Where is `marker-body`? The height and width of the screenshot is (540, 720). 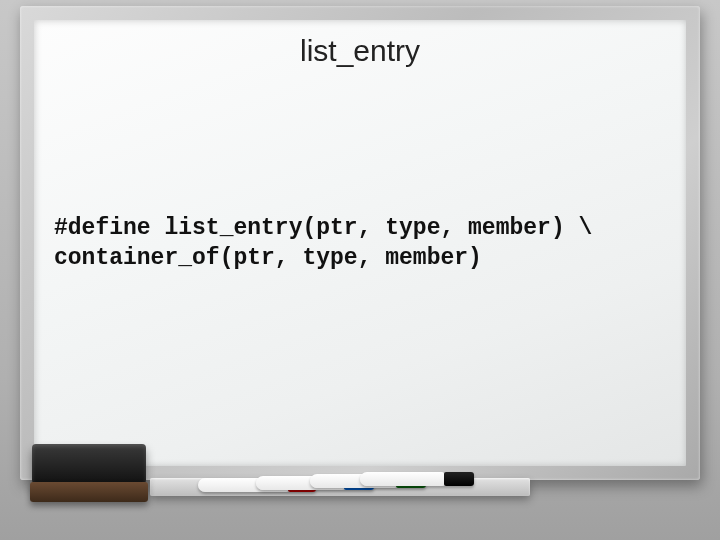
marker-body is located at coordinates (402, 479).